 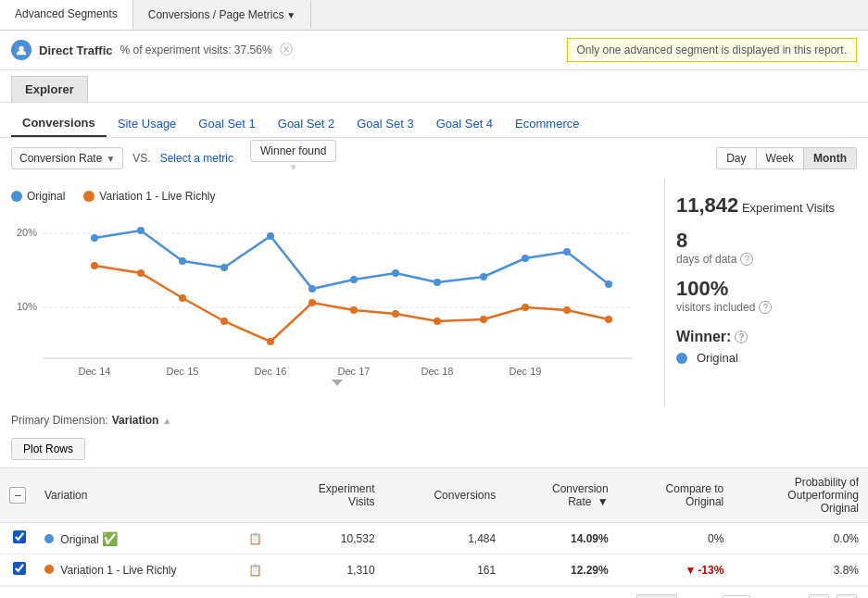 What do you see at coordinates (137, 539) in the screenshot?
I see `row-orig-label-cell: Original ✅` at bounding box center [137, 539].